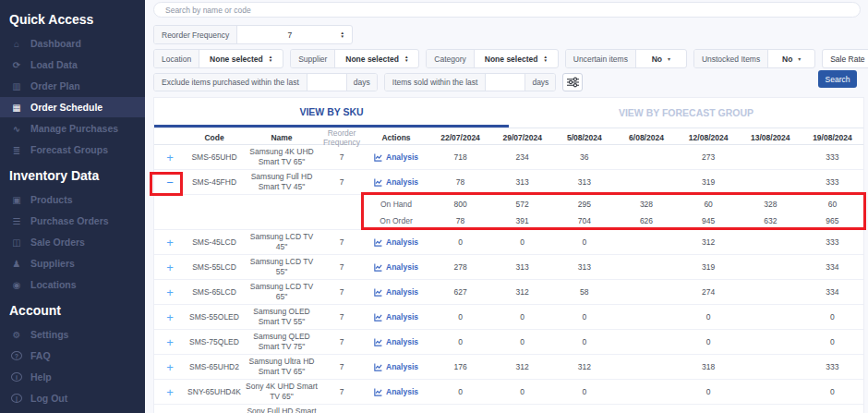 This screenshot has height=413, width=868. Describe the element at coordinates (66, 107) in the screenshot. I see `sidebar-item-label: Order Schedule` at that location.